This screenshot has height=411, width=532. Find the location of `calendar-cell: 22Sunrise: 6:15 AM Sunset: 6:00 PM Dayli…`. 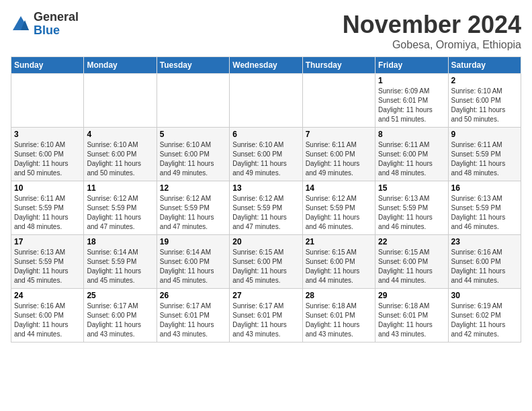

calendar-cell: 22Sunrise: 6:15 AM Sunset: 6:00 PM Dayli… is located at coordinates (412, 262).